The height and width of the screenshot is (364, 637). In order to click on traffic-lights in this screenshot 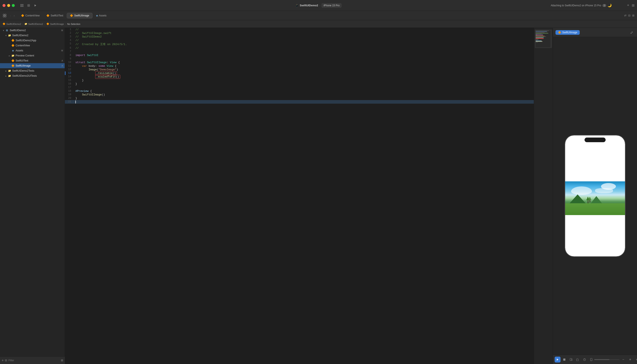, I will do `click(8, 6)`.